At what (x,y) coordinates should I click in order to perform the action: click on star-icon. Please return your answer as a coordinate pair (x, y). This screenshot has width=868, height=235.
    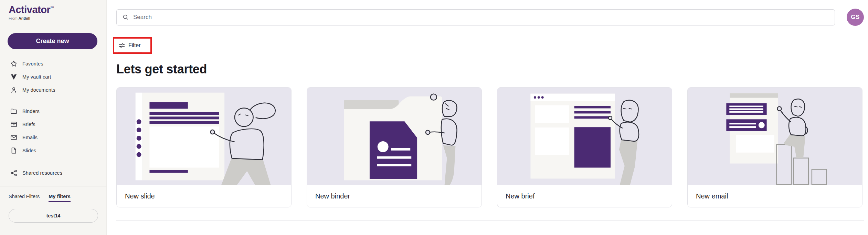
    Looking at the image, I should click on (14, 64).